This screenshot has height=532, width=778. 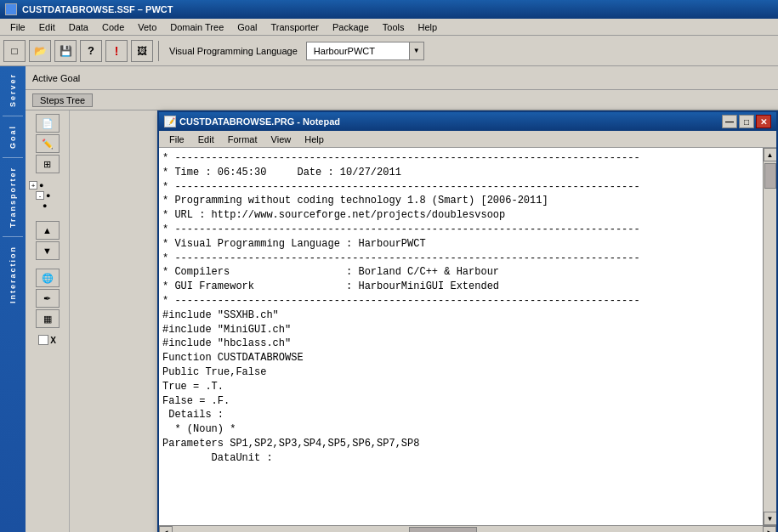 What do you see at coordinates (394, 27) in the screenshot?
I see `menu-tools: Tools` at bounding box center [394, 27].